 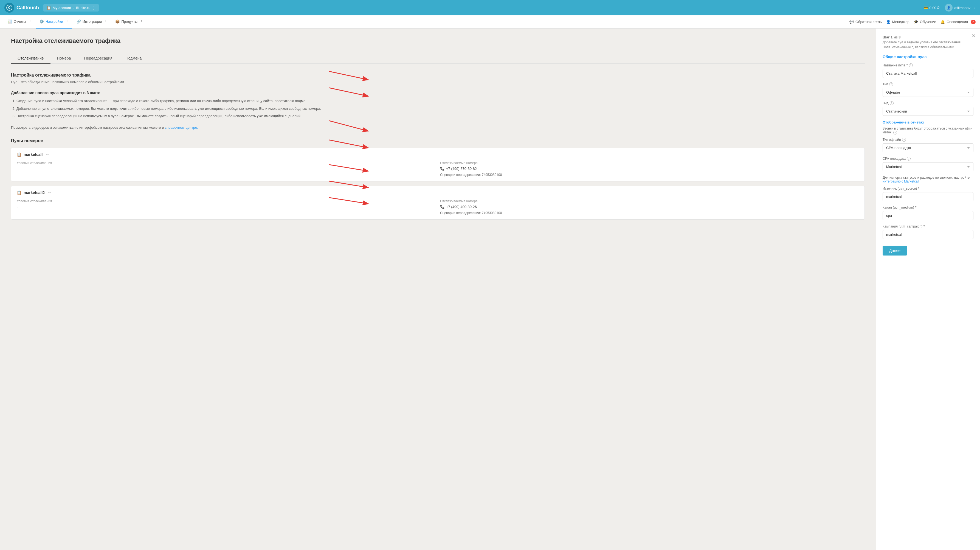 What do you see at coordinates (894, 159) in the screenshot?
I see `cpa-label-text: CPA-площадка` at bounding box center [894, 159].